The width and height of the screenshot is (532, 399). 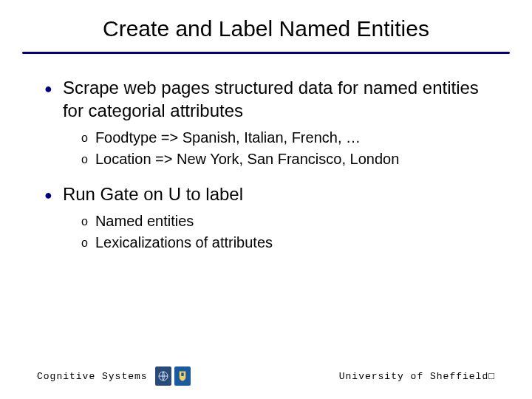 What do you see at coordinates (296, 160) in the screenshot?
I see `sub-bullet-text: Location => New York, San Francisco, Lon…` at bounding box center [296, 160].